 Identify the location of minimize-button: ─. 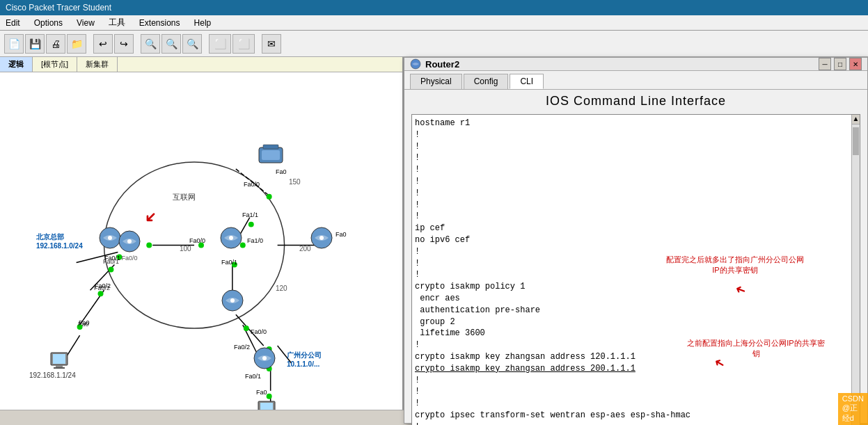
(825, 64).